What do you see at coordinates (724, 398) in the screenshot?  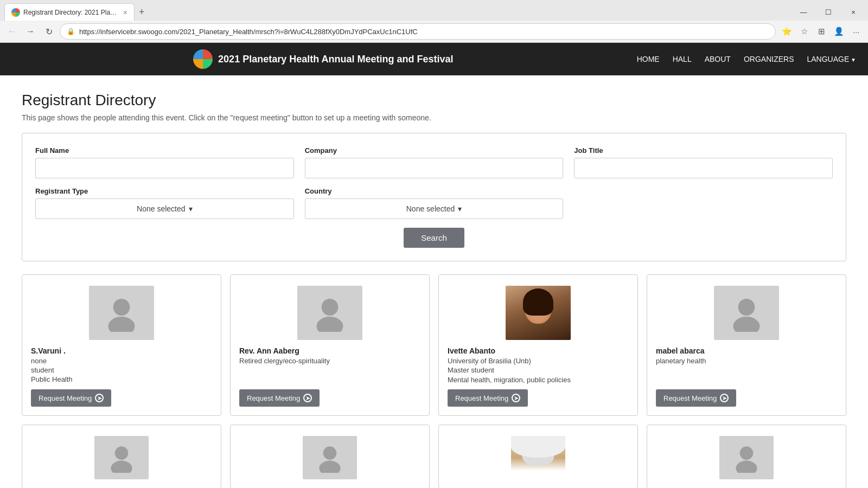 I see `request-meeting-arrow-icon-3: ➤` at bounding box center [724, 398].